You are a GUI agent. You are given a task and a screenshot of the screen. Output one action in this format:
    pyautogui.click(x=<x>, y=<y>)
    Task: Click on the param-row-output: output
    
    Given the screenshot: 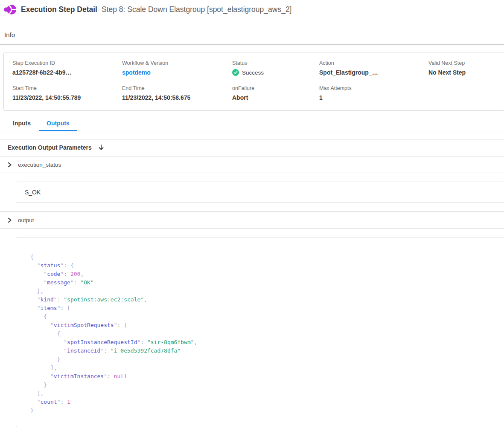 What is the action you would take?
    pyautogui.click(x=252, y=220)
    